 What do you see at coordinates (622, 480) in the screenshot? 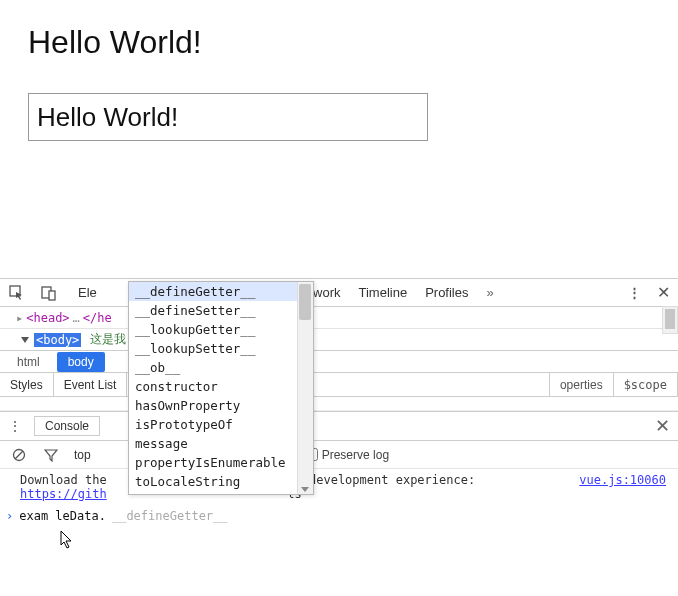
I see `source-link: vue.js:10060` at bounding box center [622, 480].